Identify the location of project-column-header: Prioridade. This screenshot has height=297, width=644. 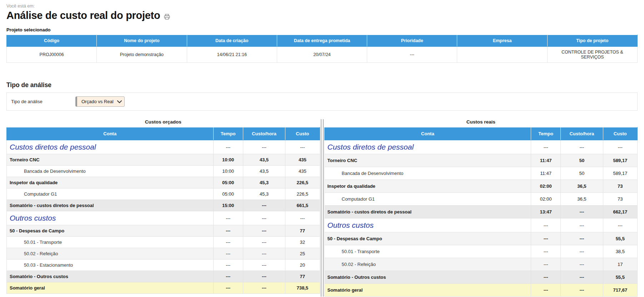
(412, 41).